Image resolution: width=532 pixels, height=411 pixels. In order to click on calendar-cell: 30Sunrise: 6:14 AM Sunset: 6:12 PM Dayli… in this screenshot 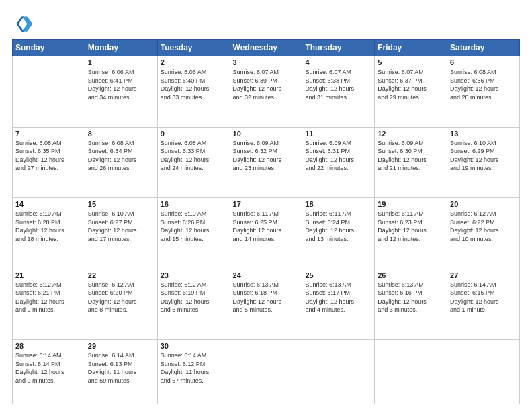, I will do `click(193, 372)`.